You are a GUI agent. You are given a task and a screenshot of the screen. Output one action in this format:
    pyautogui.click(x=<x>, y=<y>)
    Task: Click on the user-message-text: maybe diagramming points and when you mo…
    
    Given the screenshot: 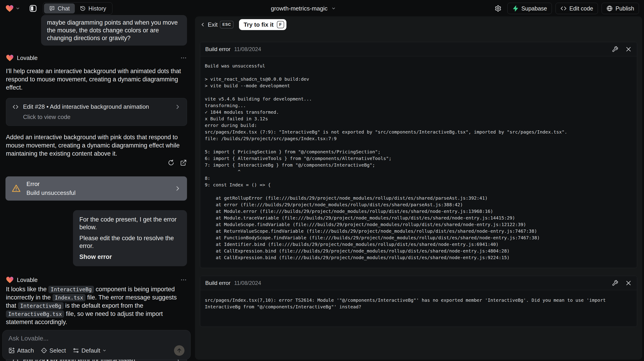 What is the action you would take?
    pyautogui.click(x=112, y=30)
    